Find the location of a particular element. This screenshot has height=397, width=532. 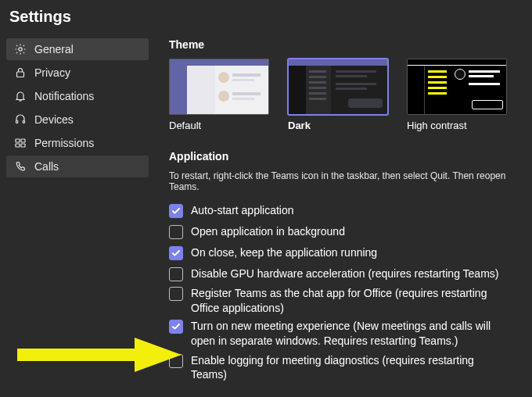

checkbox-label: Disable GPU hardware acceleration (requi… is located at coordinates (344, 274).